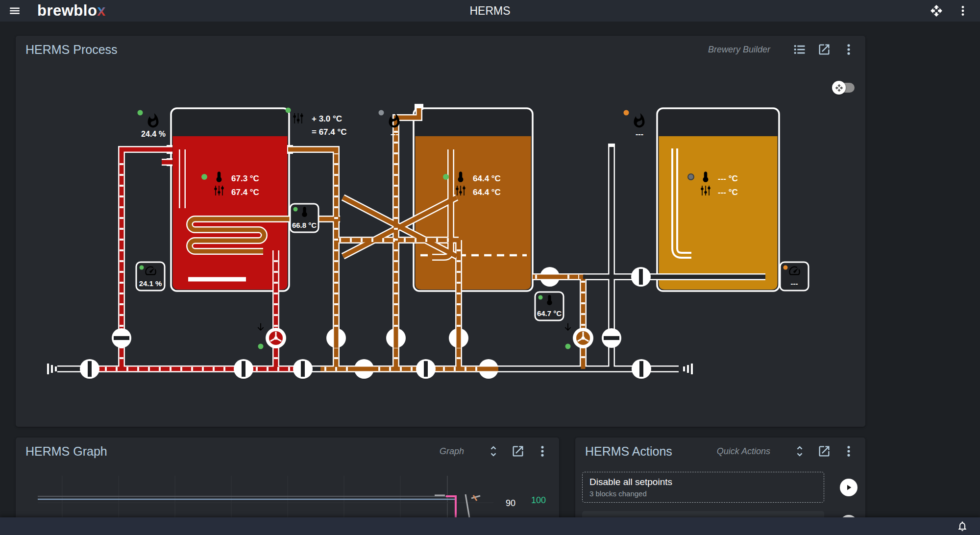 The width and height of the screenshot is (980, 535). What do you see at coordinates (287, 451) in the screenshot?
I see `graph-panel-header: HERMS Graph Graph` at bounding box center [287, 451].